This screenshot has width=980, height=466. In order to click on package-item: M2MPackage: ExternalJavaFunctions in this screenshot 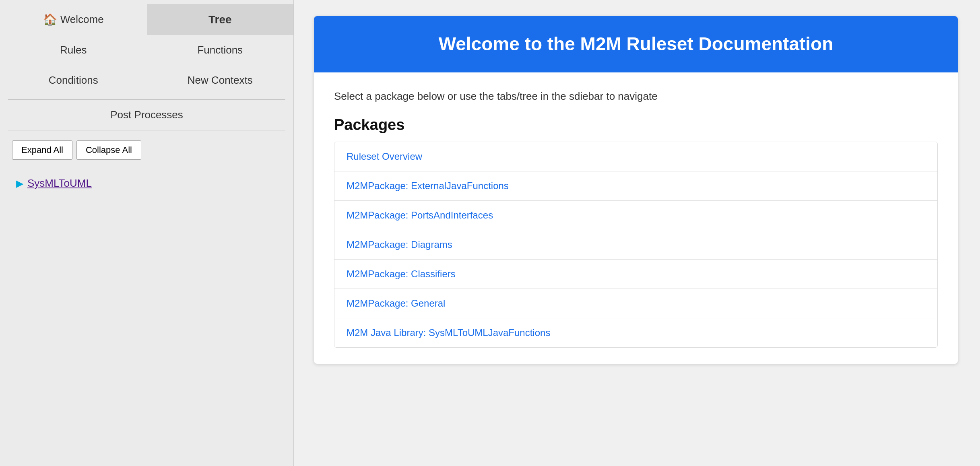, I will do `click(636, 186)`.